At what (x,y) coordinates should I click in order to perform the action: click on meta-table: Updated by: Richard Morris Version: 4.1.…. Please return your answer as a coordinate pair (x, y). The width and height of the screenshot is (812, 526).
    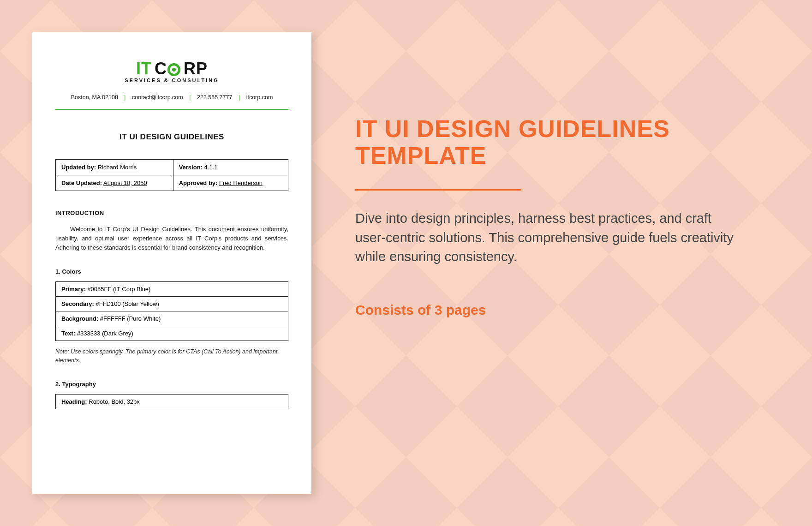
    Looking at the image, I should click on (172, 175).